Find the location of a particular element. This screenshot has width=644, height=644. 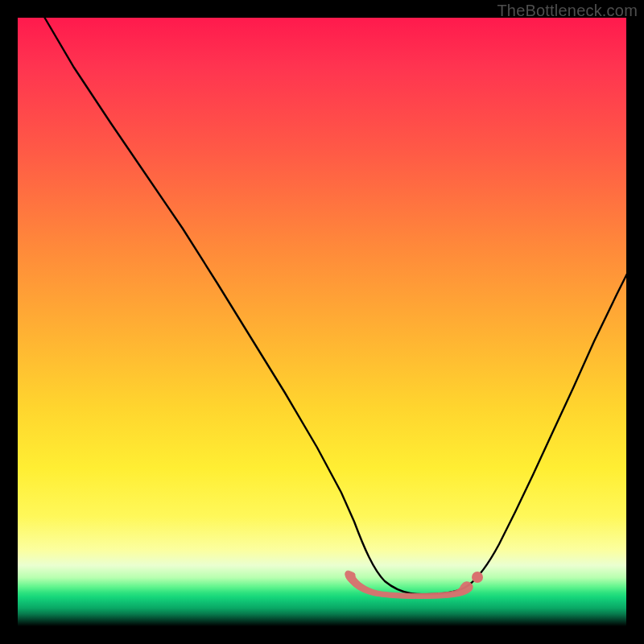

watermark-text: TheBottleneck.com is located at coordinates (567, 11).